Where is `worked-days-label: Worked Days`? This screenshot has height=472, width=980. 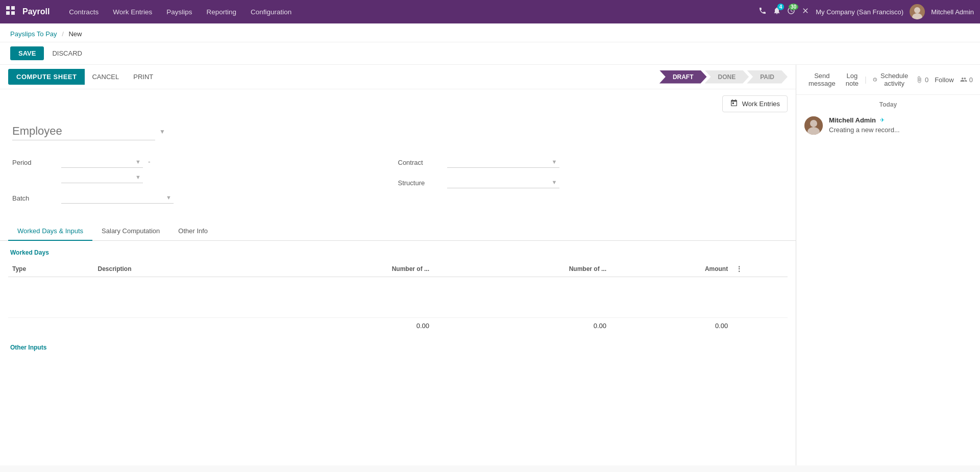 worked-days-label: Worked Days is located at coordinates (398, 253).